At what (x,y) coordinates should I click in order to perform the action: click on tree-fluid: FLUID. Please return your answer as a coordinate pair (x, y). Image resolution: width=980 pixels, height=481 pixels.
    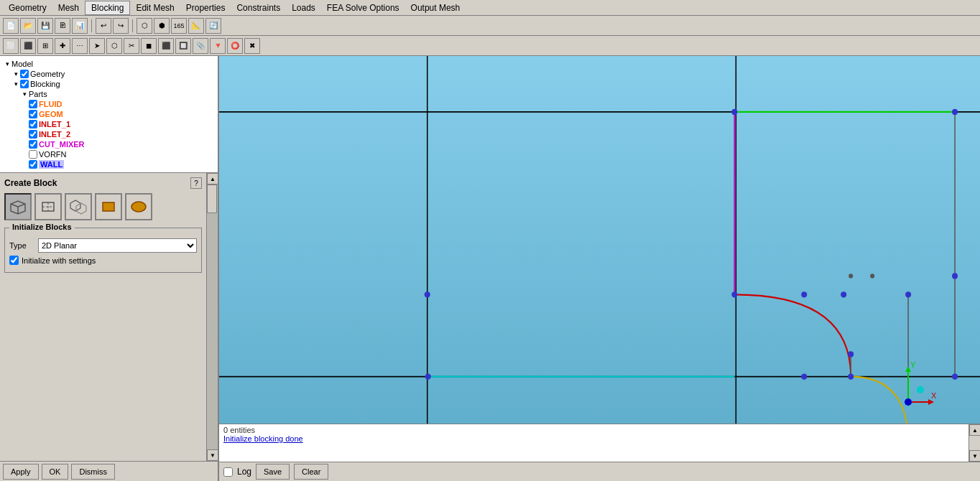
    Looking at the image, I should click on (109, 104).